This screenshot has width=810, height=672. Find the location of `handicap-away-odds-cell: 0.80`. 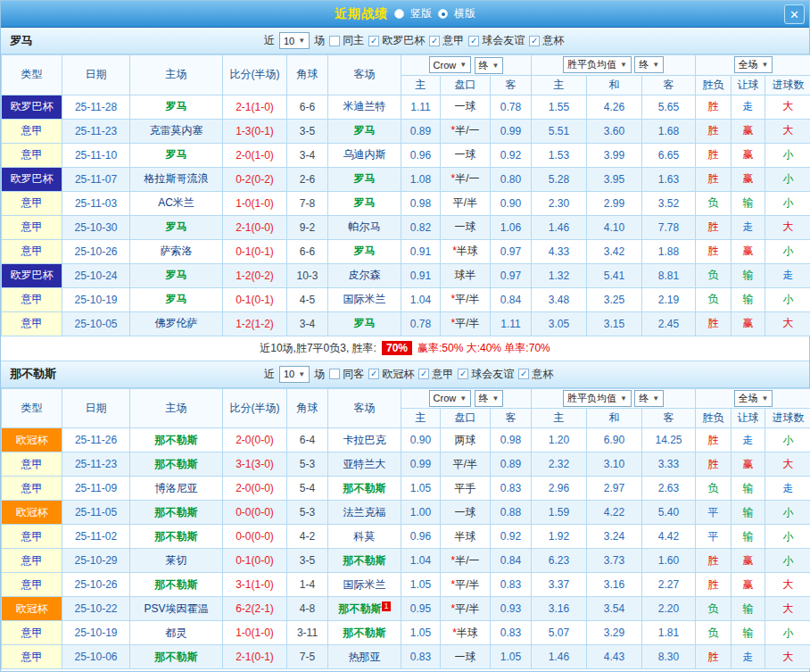

handicap-away-odds-cell: 0.80 is located at coordinates (511, 178).